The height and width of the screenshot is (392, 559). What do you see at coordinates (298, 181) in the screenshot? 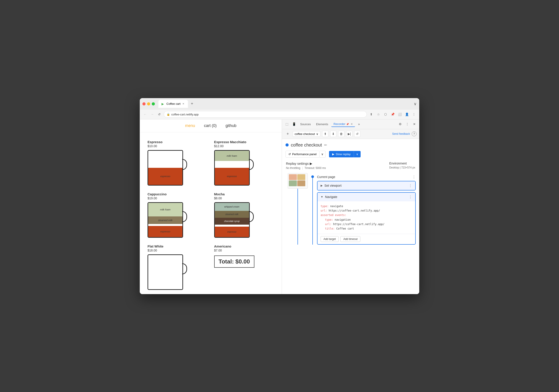
I see `timeline-thumbnail` at bounding box center [298, 181].